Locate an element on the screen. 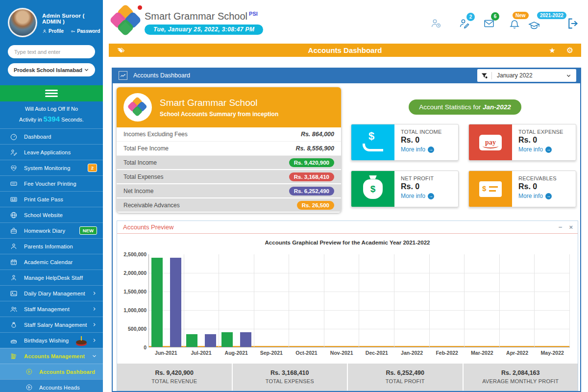 The image size is (588, 392). sidebar-item-staff-salary-management: Staff Salary Management is located at coordinates (51, 324).